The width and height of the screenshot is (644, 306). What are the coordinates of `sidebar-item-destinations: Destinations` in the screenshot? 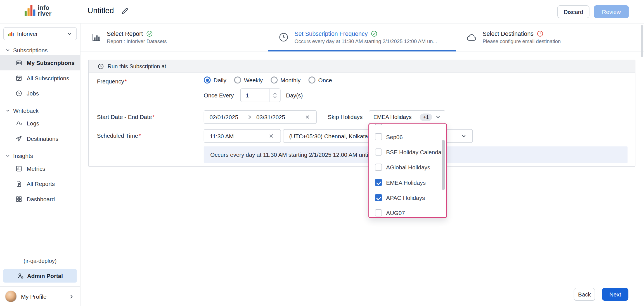 It's located at (40, 138).